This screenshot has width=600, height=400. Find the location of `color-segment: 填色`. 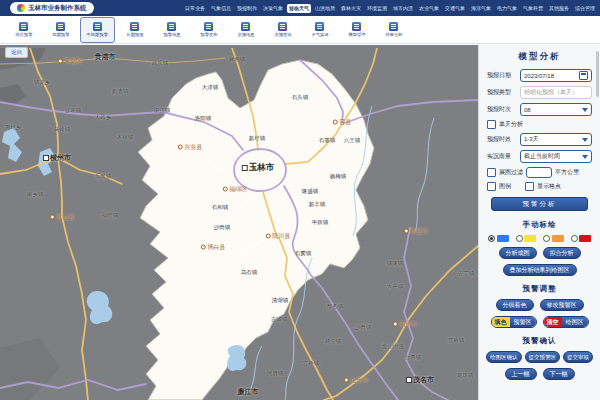

color-segment: 填色 is located at coordinates (501, 322).